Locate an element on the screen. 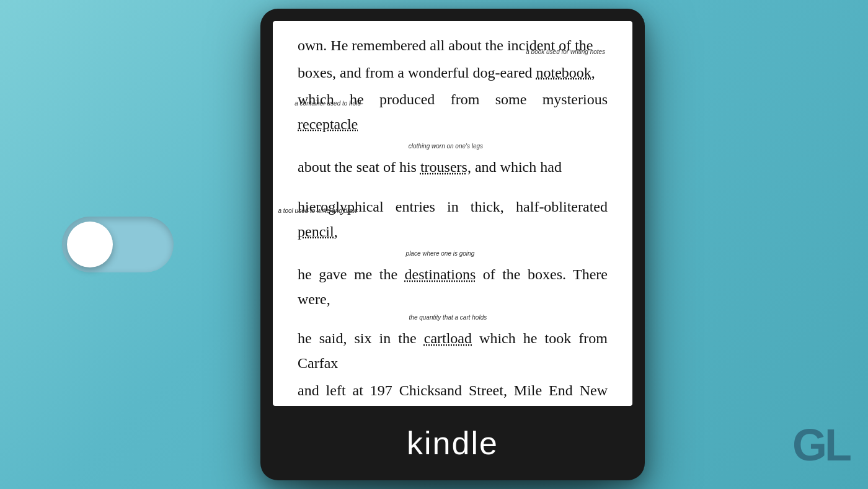 This screenshot has width=868, height=489. toggle-thumb is located at coordinates (90, 244).